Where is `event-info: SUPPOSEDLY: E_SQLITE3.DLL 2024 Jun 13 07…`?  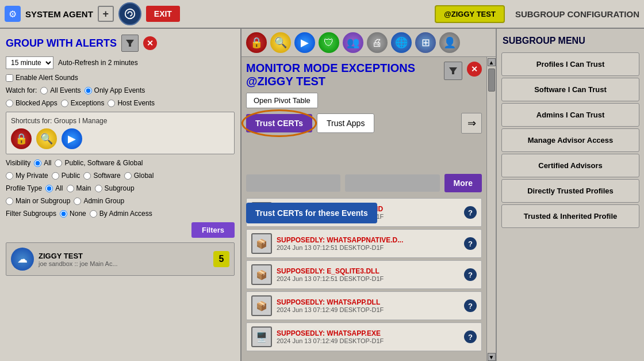
event-info: SUPPOSEDLY: E_SQLITE3.DLL 2024 Jun 13 07… is located at coordinates (368, 275).